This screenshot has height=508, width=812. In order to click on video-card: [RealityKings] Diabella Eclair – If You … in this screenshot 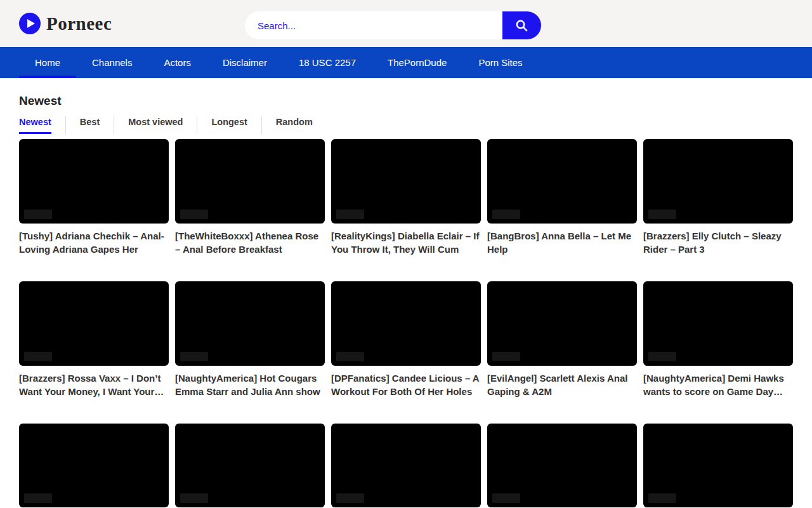, I will do `click(406, 197)`.